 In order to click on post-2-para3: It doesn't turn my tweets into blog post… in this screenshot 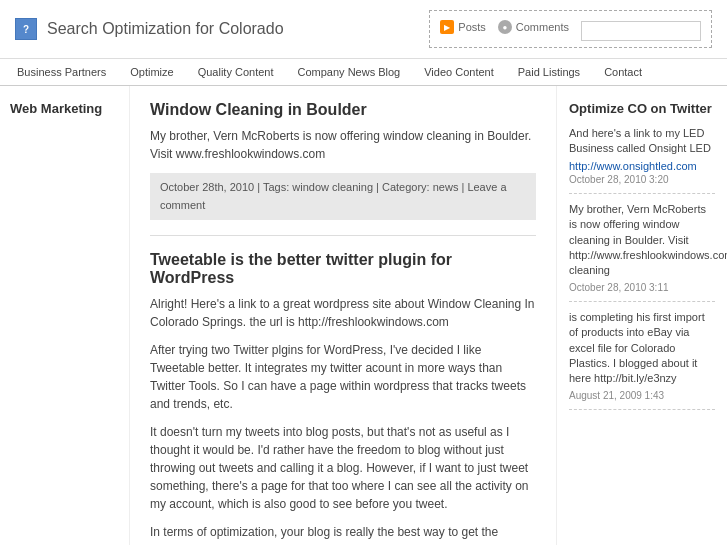, I will do `click(343, 468)`.